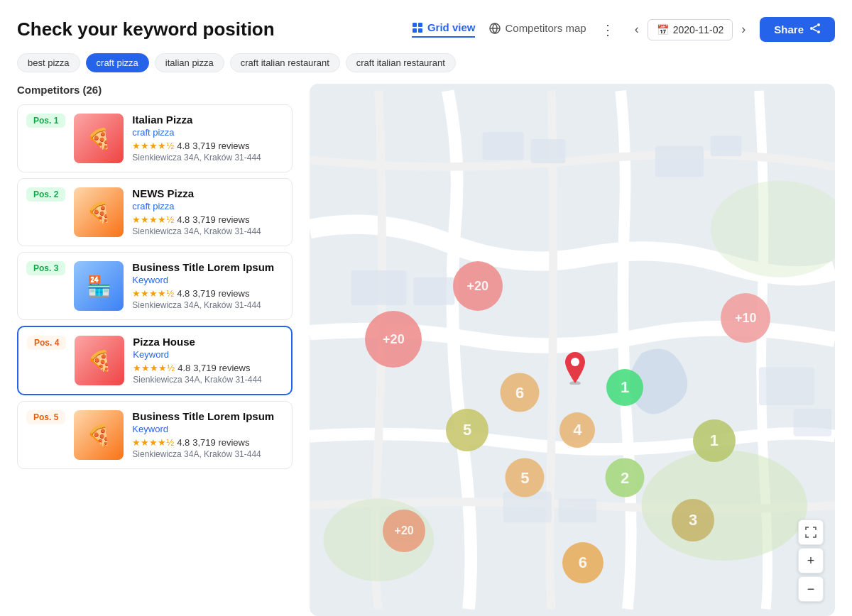 The width and height of the screenshot is (852, 616). Describe the element at coordinates (45, 417) in the screenshot. I see `pos-badge-4: Pos. 5` at that location.